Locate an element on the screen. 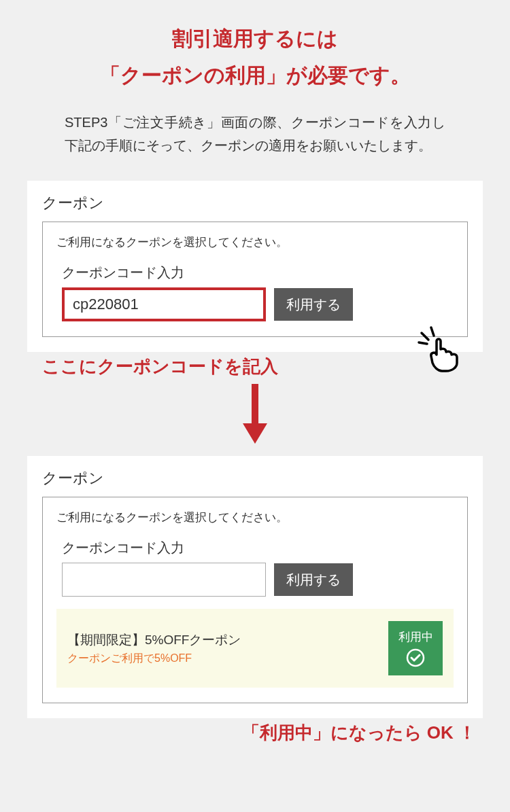 The image size is (510, 812). main-heading: 割引適用するには 「クーポンの利用」が必要です。 is located at coordinates (255, 57).